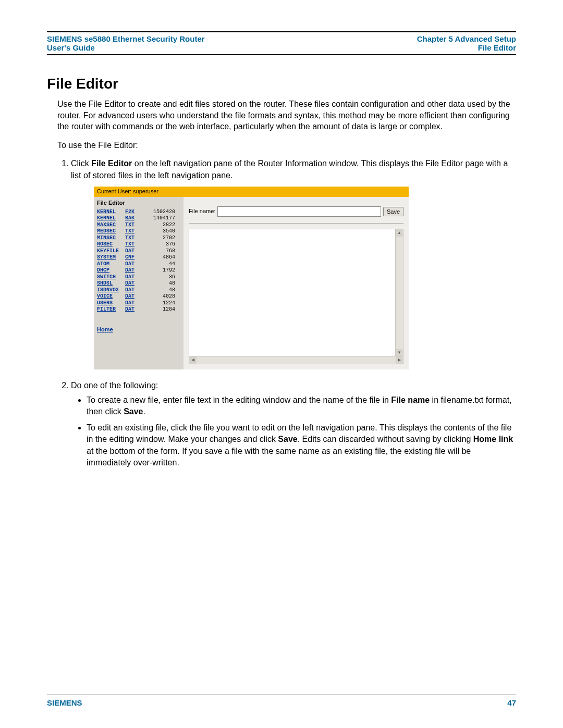  What do you see at coordinates (139, 271) in the screenshot?
I see `file-row: DHCPDAT1792` at bounding box center [139, 271].